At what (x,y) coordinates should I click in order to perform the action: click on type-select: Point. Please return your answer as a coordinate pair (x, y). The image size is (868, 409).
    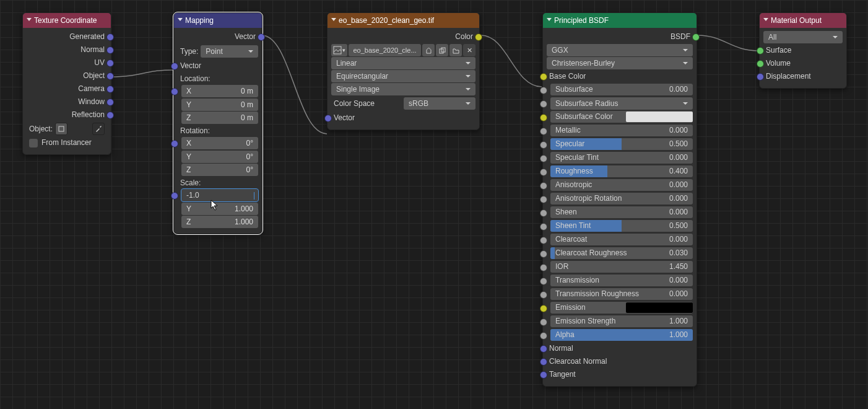
    Looking at the image, I should click on (229, 51).